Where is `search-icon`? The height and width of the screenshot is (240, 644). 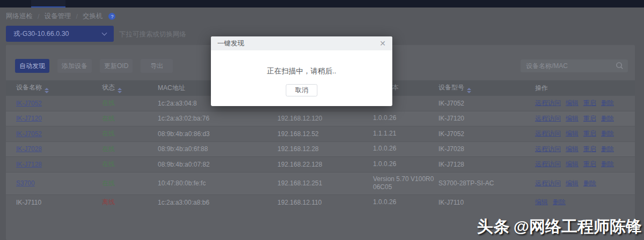 search-icon is located at coordinates (619, 66).